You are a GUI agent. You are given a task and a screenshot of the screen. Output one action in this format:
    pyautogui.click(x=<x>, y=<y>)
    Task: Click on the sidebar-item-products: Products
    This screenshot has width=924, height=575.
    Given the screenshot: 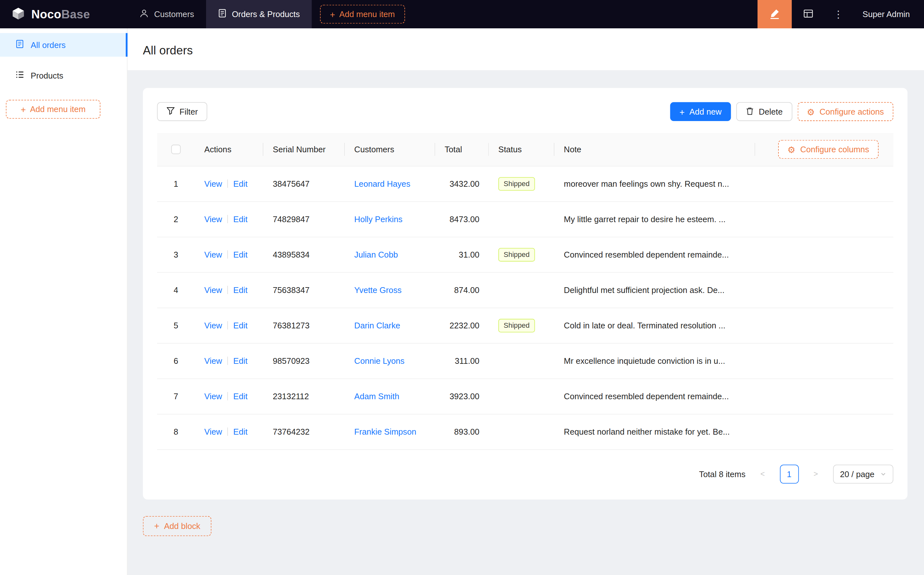 What is the action you would take?
    pyautogui.click(x=64, y=75)
    